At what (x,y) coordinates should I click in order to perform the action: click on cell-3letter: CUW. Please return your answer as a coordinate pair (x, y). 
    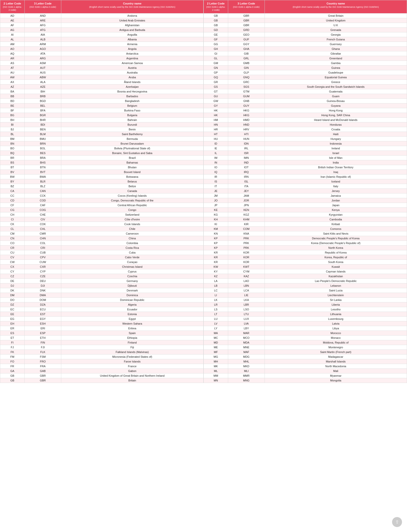
    Looking at the image, I should click on (43, 262).